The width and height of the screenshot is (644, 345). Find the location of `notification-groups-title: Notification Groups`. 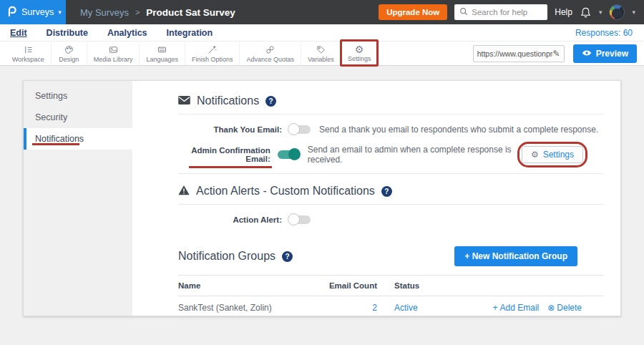

notification-groups-title: Notification Groups is located at coordinates (227, 256).